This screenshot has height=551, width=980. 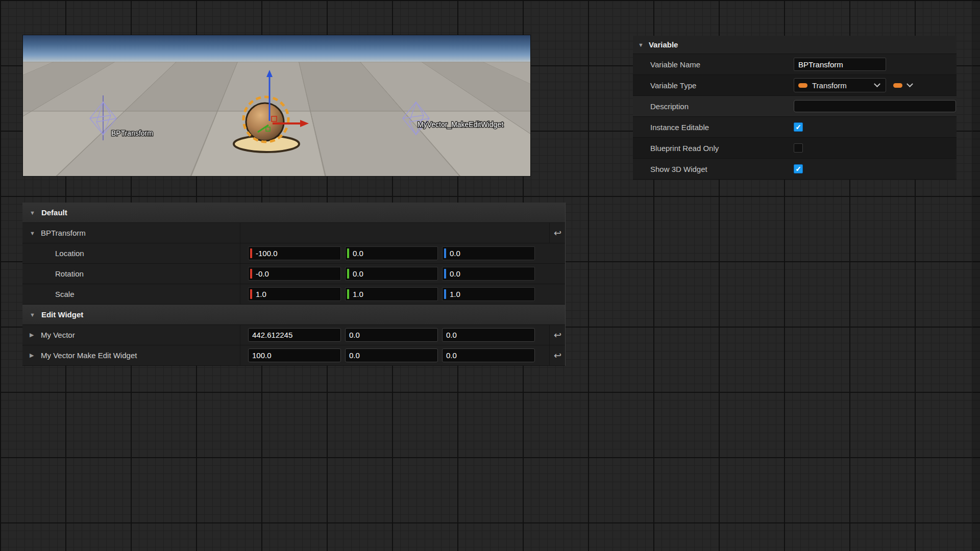 What do you see at coordinates (488, 335) in the screenshot?
I see `my-vector-z-field` at bounding box center [488, 335].